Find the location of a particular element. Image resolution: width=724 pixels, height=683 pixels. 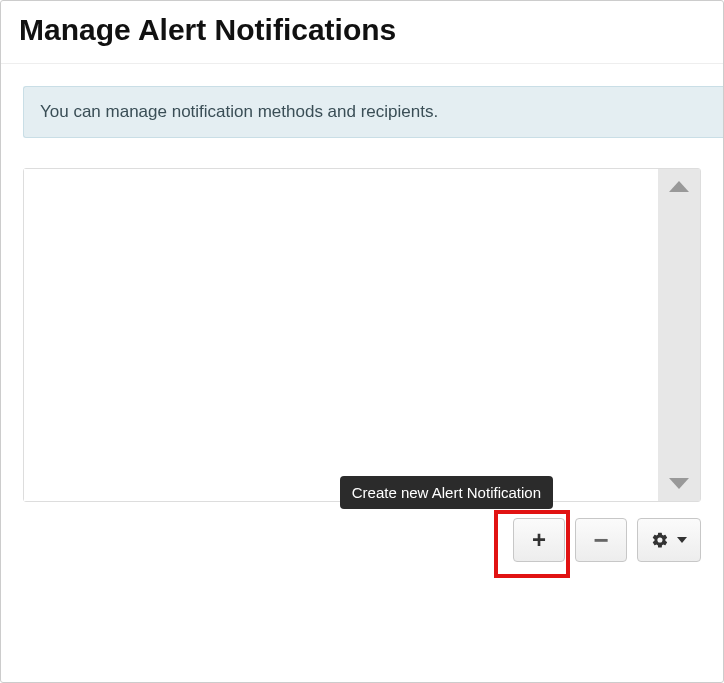

scroll-up-icon is located at coordinates (679, 186).